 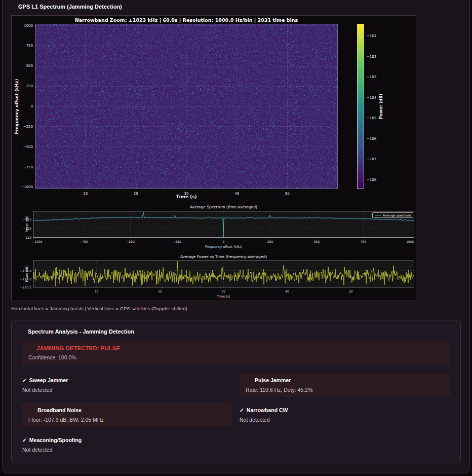 I want to click on tick-label: −108, so click(x=372, y=180).